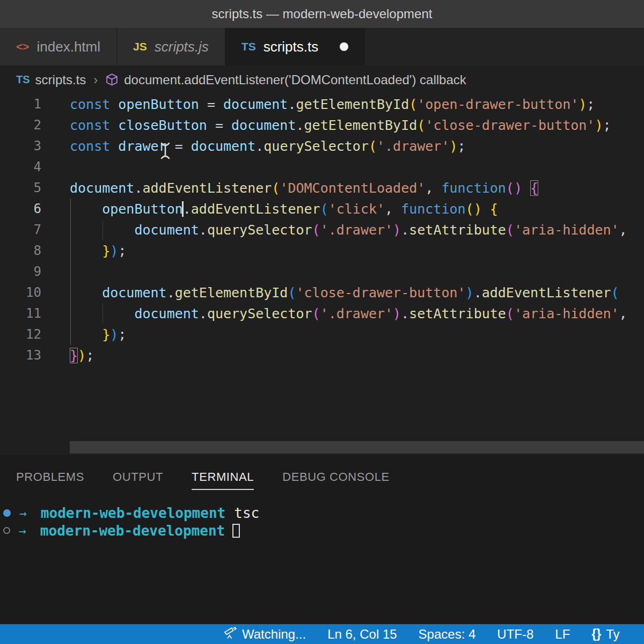  I want to click on terminal-output: →modern-web-developmenttsc→modern-web-de…, so click(322, 515).